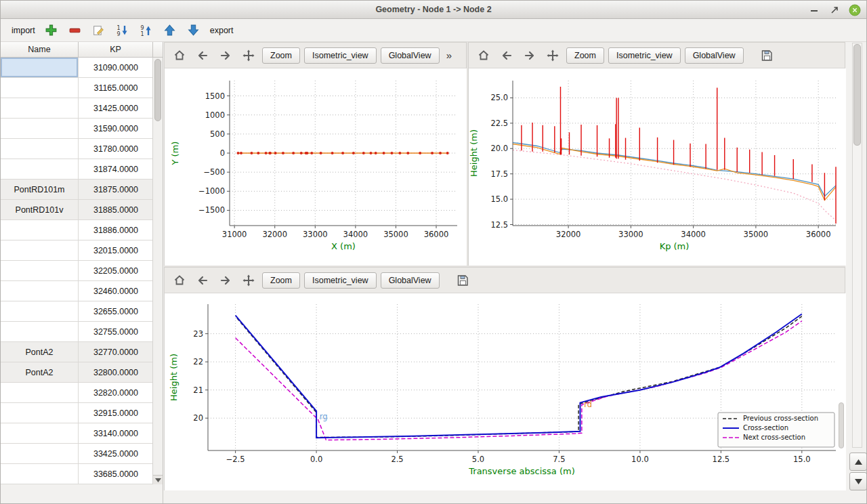 Image resolution: width=867 pixels, height=504 pixels. I want to click on row-kp-cell: 32205.0000, so click(116, 271).